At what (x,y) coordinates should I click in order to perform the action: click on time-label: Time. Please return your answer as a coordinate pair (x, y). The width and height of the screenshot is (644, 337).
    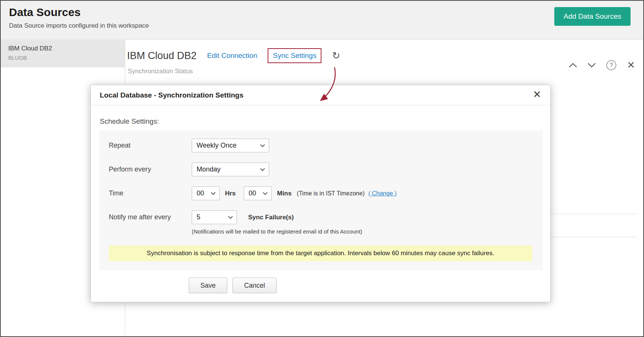
    Looking at the image, I should click on (150, 194).